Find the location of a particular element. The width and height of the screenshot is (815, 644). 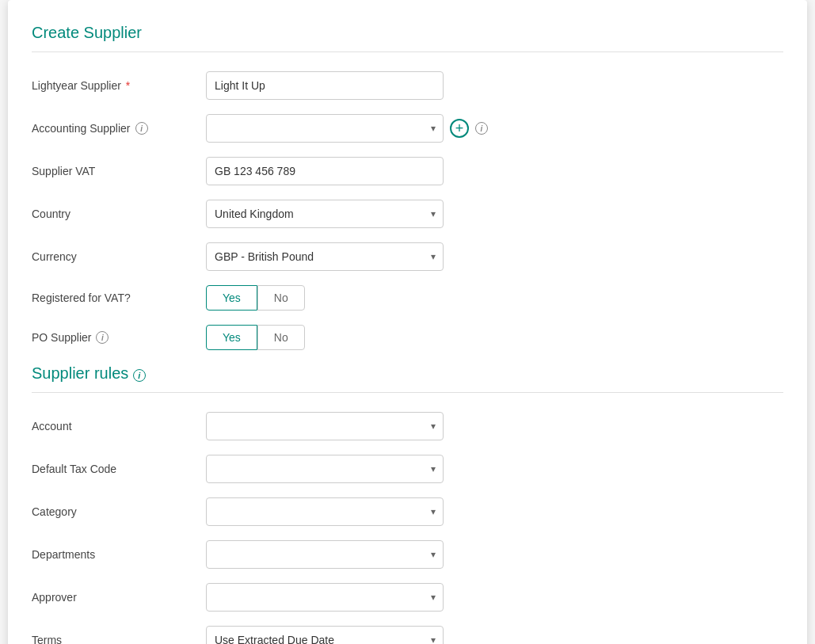

approver-select-wrapper: ▾ is located at coordinates (325, 597).